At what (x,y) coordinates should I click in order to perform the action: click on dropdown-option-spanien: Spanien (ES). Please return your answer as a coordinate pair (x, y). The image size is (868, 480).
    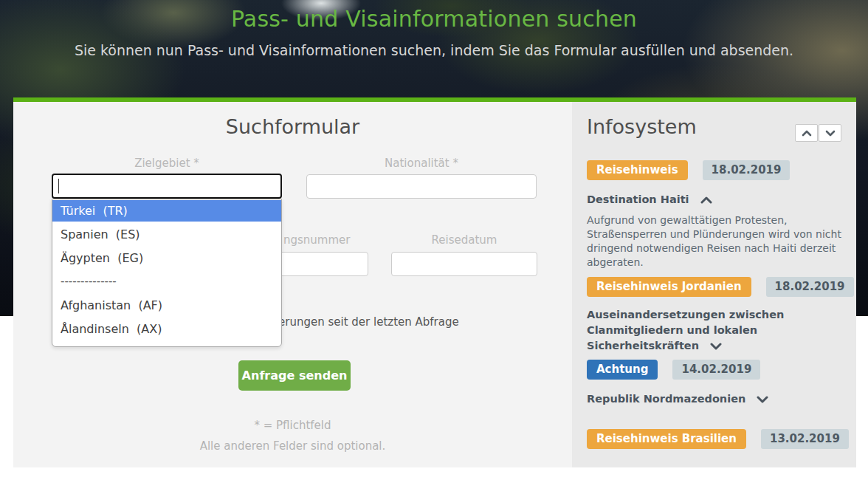
    Looking at the image, I should click on (167, 235).